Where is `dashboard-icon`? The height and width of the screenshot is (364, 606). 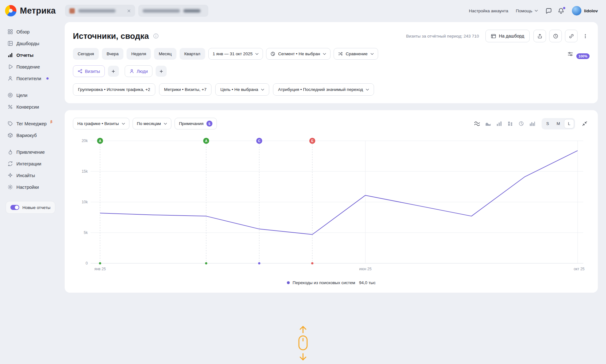 dashboard-icon is located at coordinates (10, 44).